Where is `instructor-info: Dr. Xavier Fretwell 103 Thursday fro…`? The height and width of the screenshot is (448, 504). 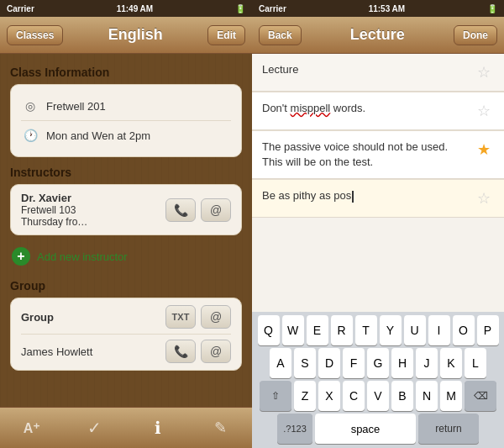 instructor-info: Dr. Xavier Fretwell 103 Thursday fro… is located at coordinates (93, 210).